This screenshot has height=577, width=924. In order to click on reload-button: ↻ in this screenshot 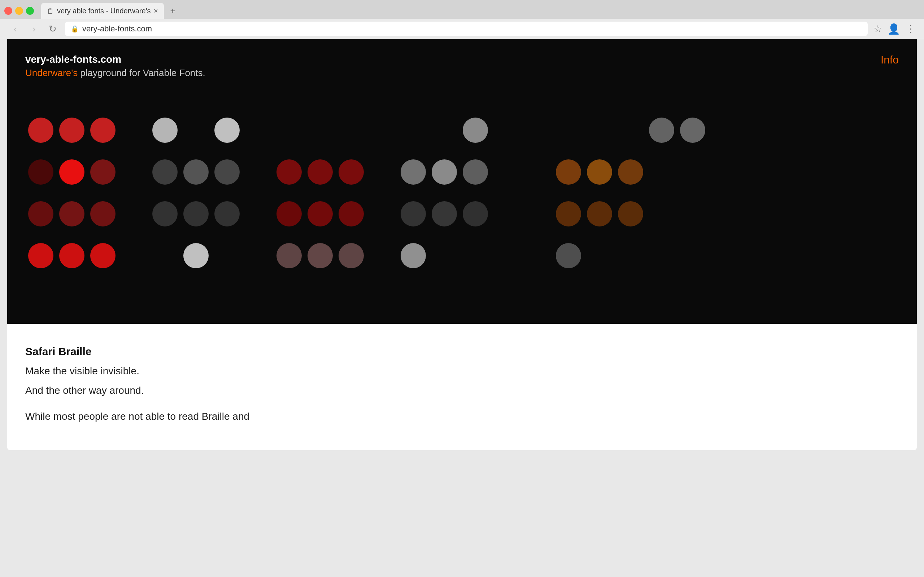, I will do `click(53, 29)`.